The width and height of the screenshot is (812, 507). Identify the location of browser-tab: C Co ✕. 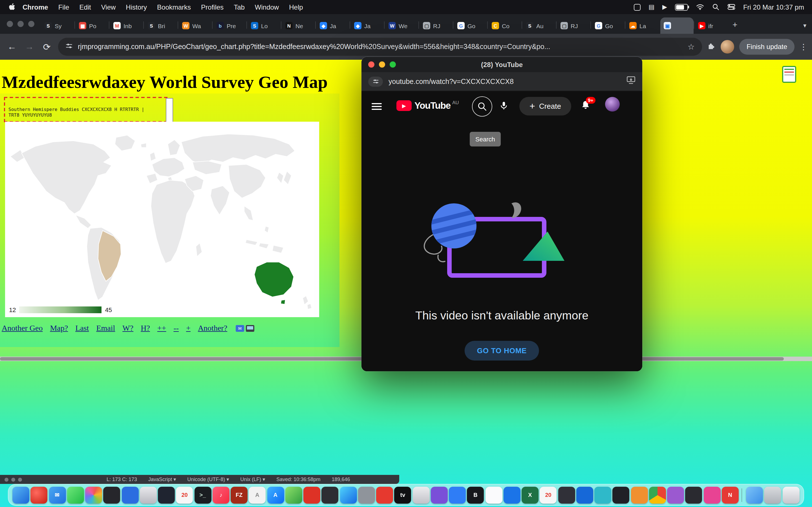
(505, 25).